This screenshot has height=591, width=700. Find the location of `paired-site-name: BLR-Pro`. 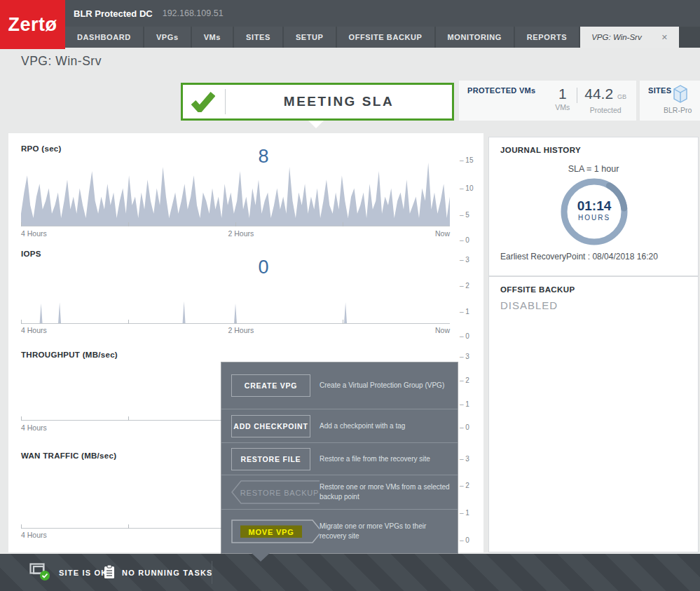

paired-site-name: BLR-Pro is located at coordinates (678, 110).